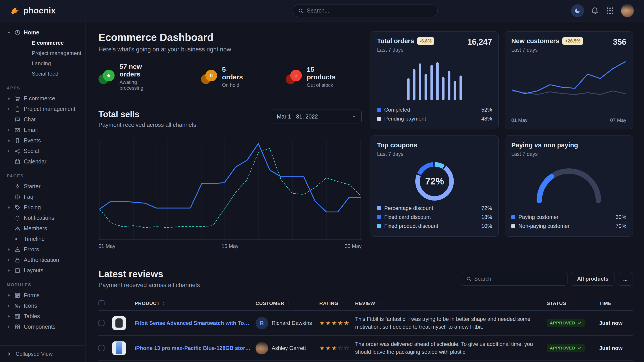 The height and width of the screenshot is (362, 644). What do you see at coordinates (119, 348) in the screenshot?
I see `iphone-image` at bounding box center [119, 348].